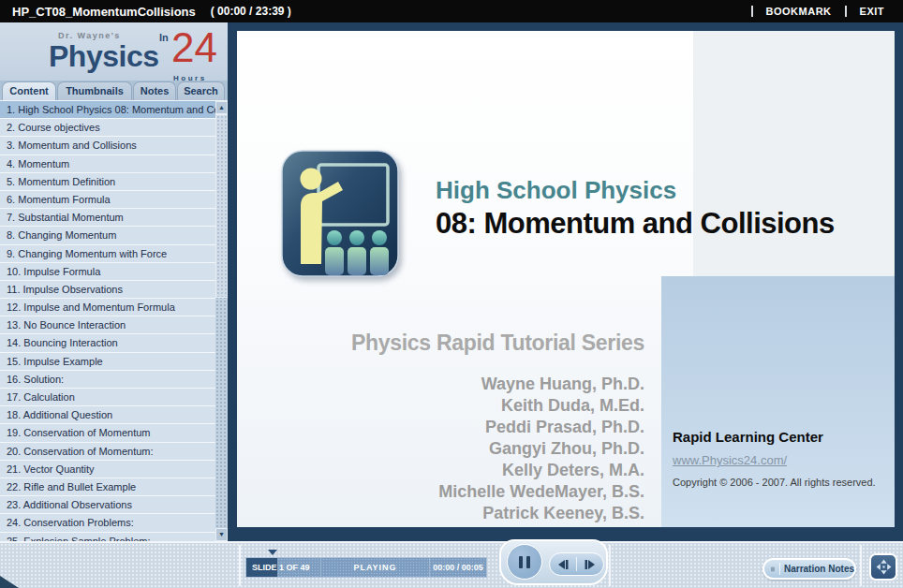 This screenshot has height=588, width=903. What do you see at coordinates (108, 272) in the screenshot?
I see `toc-item: 10. Impulse Formula` at bounding box center [108, 272].